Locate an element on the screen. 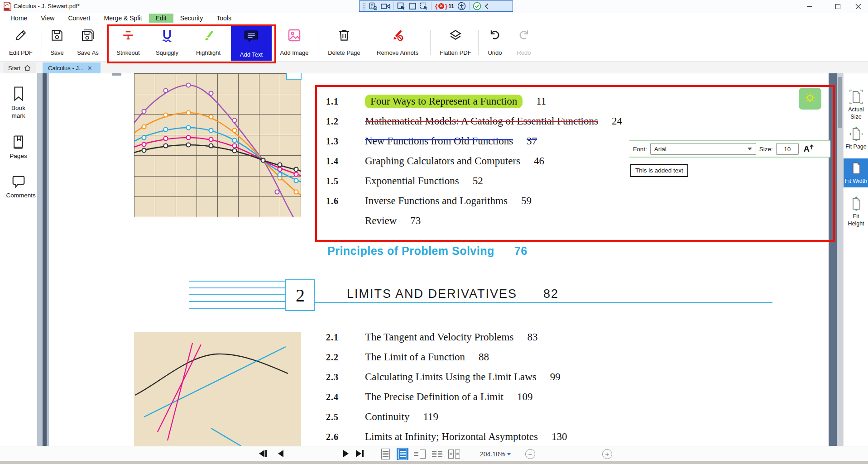 The height and width of the screenshot is (464, 868). font-family-select: Arial is located at coordinates (703, 149).